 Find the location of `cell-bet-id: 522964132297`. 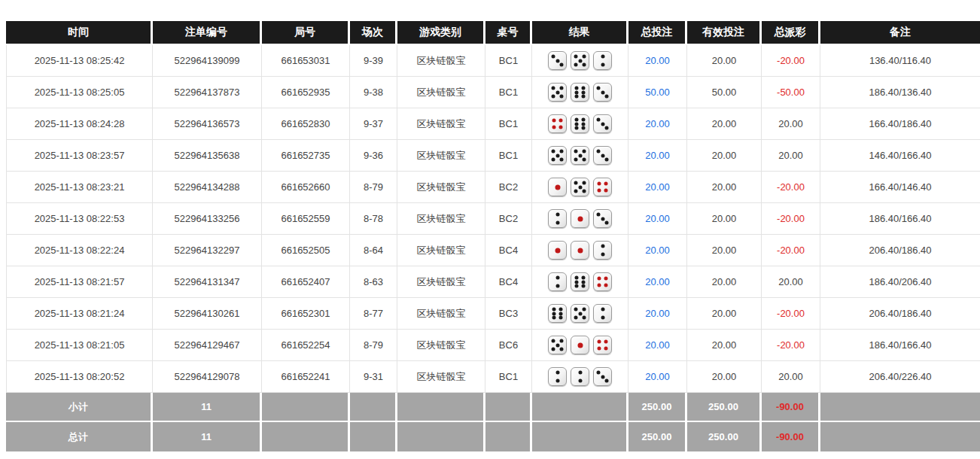

cell-bet-id: 522964132297 is located at coordinates (208, 251).